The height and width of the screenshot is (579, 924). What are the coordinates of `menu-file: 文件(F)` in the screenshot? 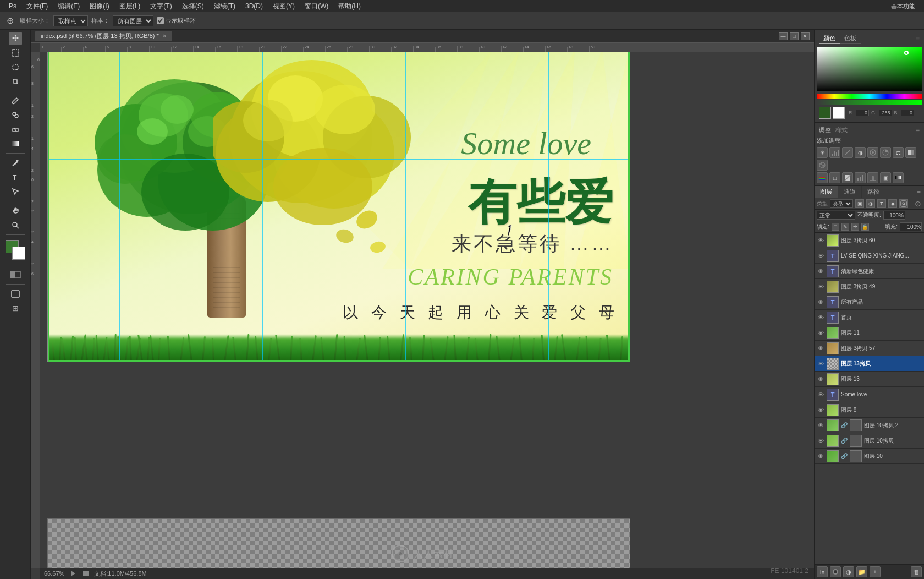 It's located at (37, 7).